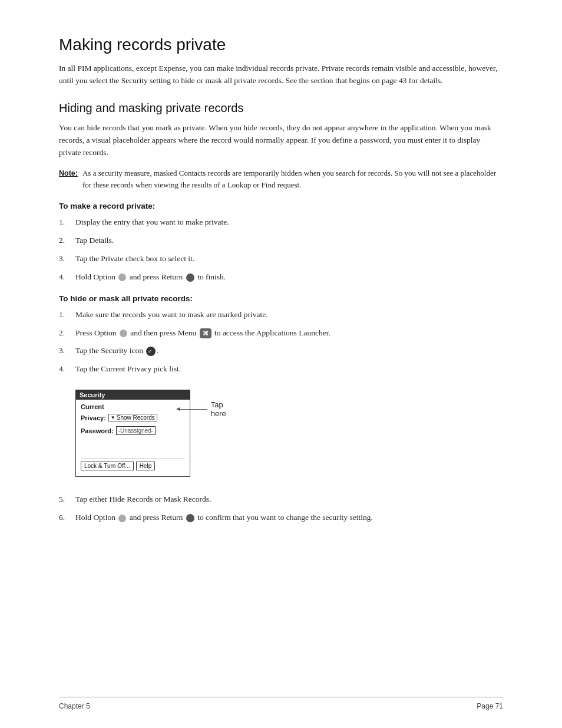 Image resolution: width=562 pixels, height=728 pixels. Describe the element at coordinates (223, 409) in the screenshot. I see `tap-here-text: Tap here` at that location.